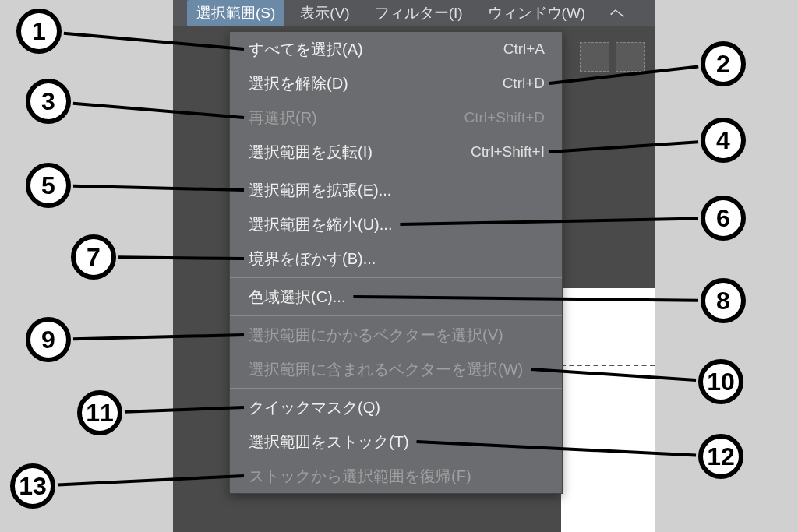 The width and height of the screenshot is (798, 532). I want to click on menu-item-label: 選択範囲をストック(T), so click(329, 442).